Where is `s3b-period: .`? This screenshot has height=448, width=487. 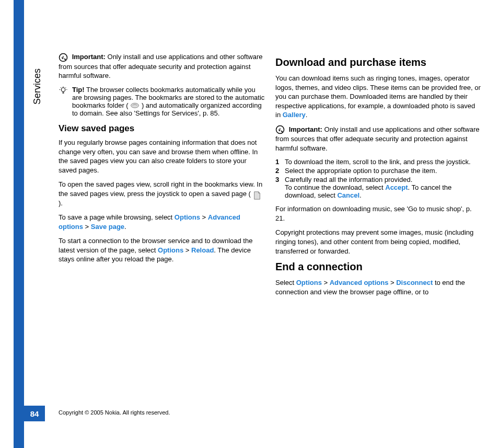 s3b-period: . is located at coordinates (361, 196).